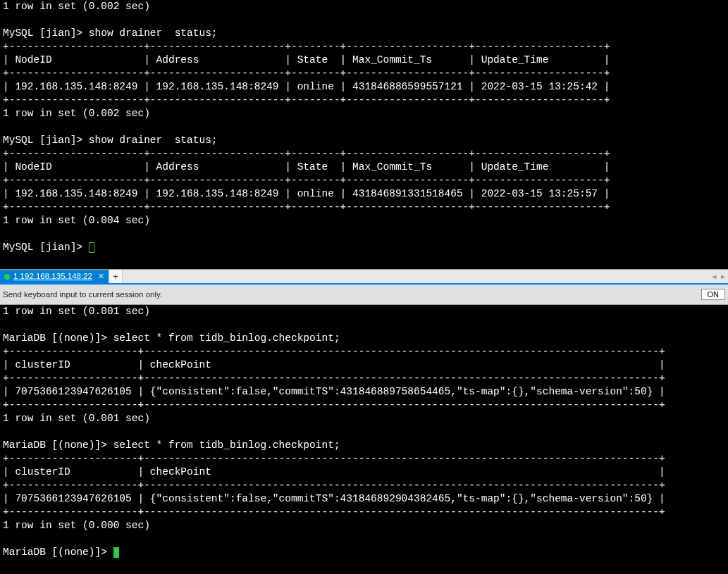 Image resolution: width=728 pixels, height=574 pixels. What do you see at coordinates (7, 277) in the screenshot?
I see `status-dot-icon` at bounding box center [7, 277].